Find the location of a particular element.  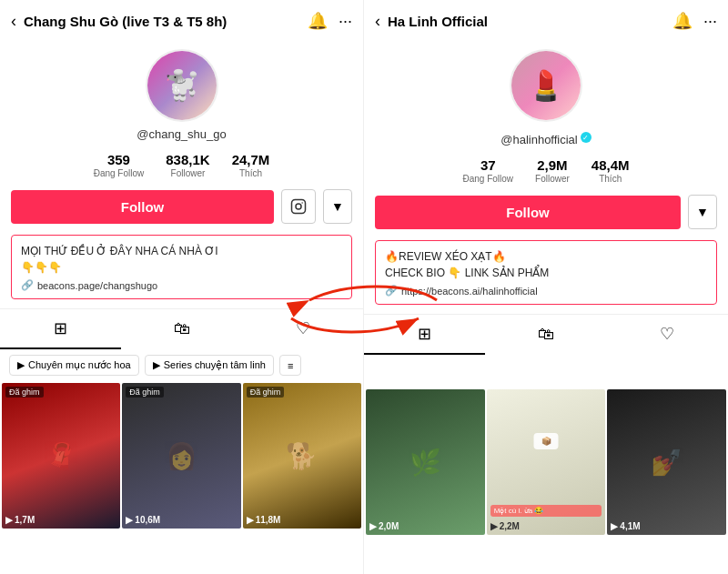

stats-row-1: 359 Đang Follow 838,1K Follower 24,7M Th… is located at coordinates (182, 166).